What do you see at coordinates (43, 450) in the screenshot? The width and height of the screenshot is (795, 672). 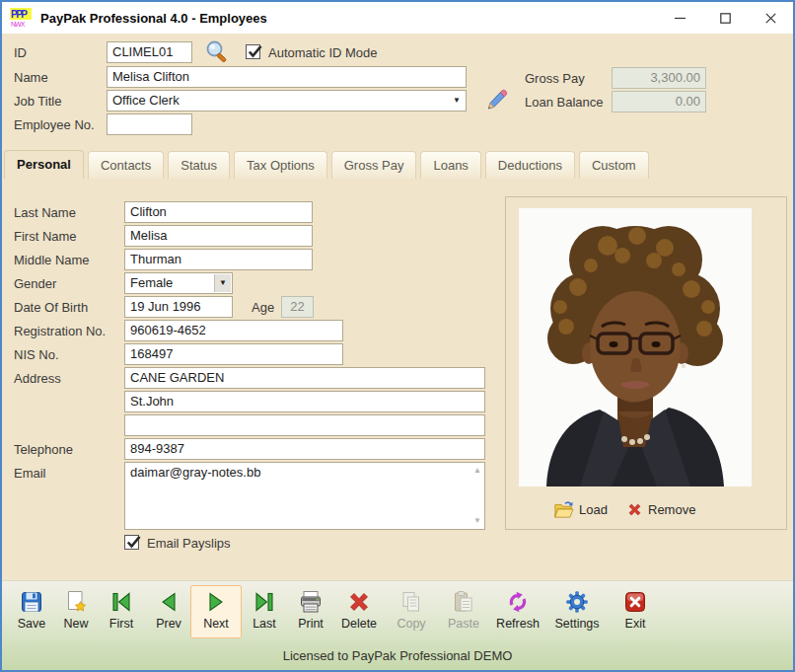 I see `telephone-label: Telephone` at bounding box center [43, 450].